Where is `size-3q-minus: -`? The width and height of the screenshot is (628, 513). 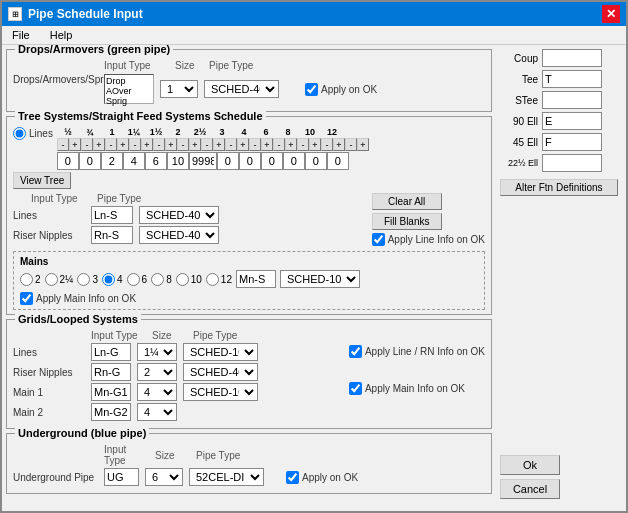
size-3q-minus: - is located at coordinates (87, 144).